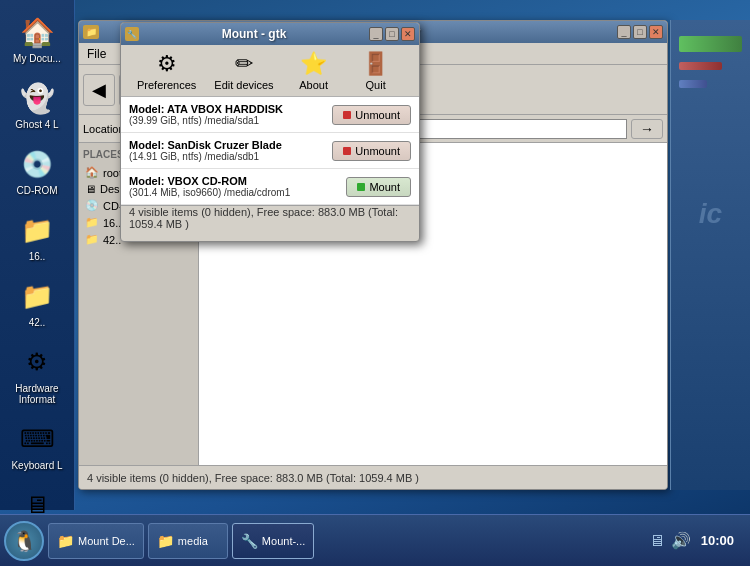  I want to click on fm-sidebar-cdrom-icon: 💿, so click(92, 206).